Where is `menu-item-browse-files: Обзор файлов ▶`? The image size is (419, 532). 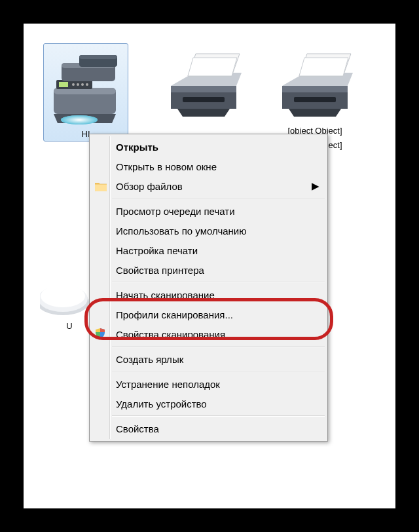
menu-item-browse-files: Обзор файлов ▶ is located at coordinates (208, 186).